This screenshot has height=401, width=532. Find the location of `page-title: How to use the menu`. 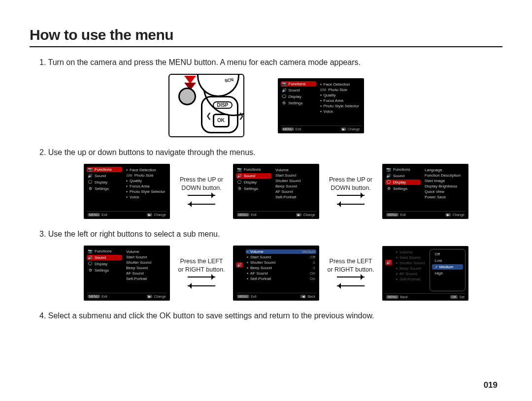

page-title: How to use the menu is located at coordinates (266, 35).